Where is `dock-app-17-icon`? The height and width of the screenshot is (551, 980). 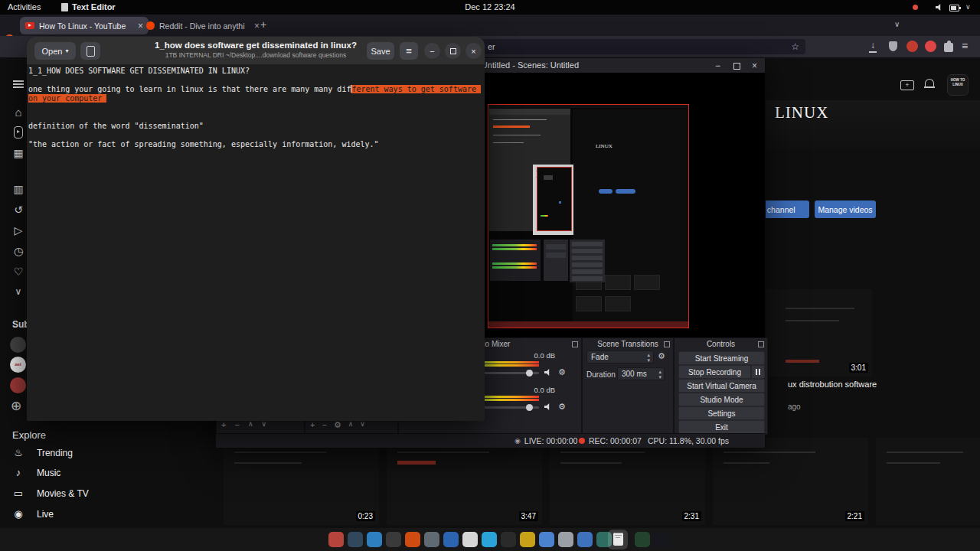 dock-app-17-icon is located at coordinates (642, 540).